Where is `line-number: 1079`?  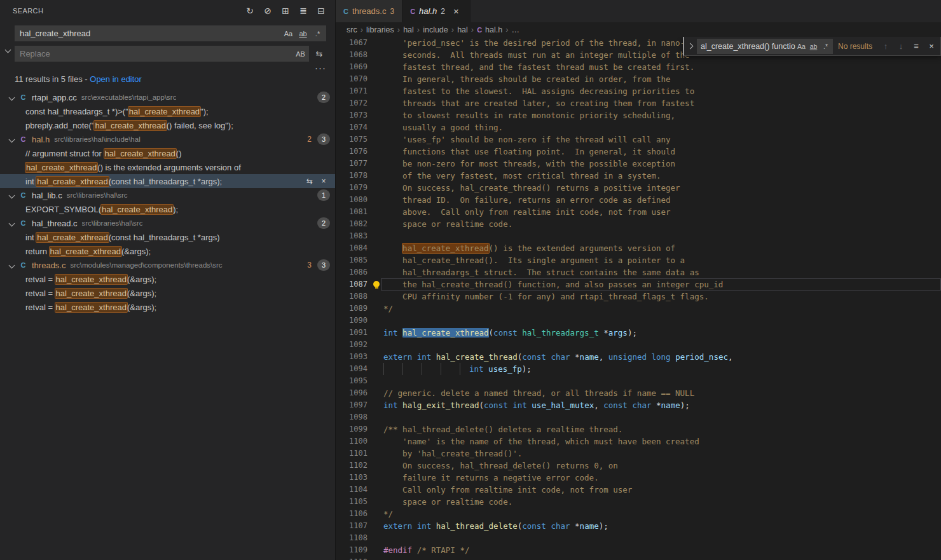 line-number: 1079 is located at coordinates (352, 188).